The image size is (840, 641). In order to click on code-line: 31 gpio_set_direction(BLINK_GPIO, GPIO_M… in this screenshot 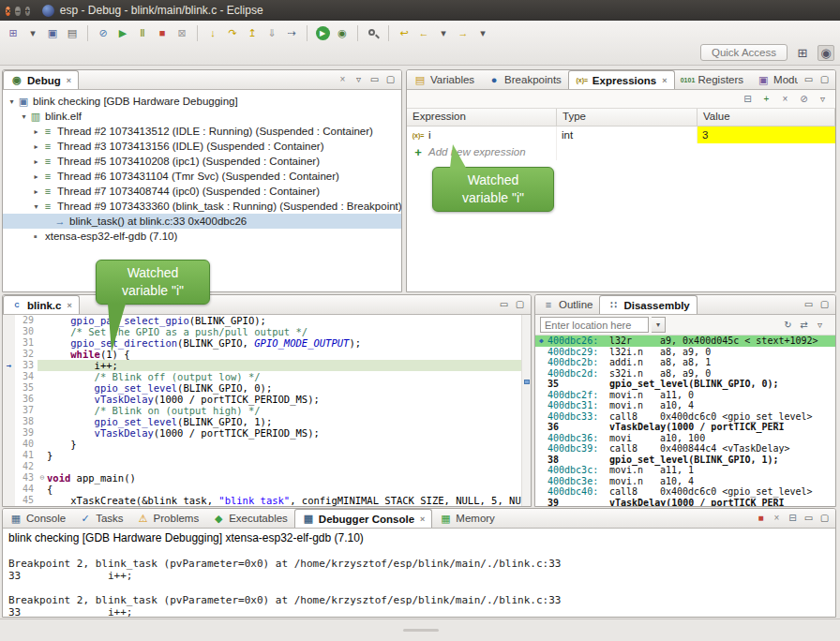, I will do `click(262, 343)`.